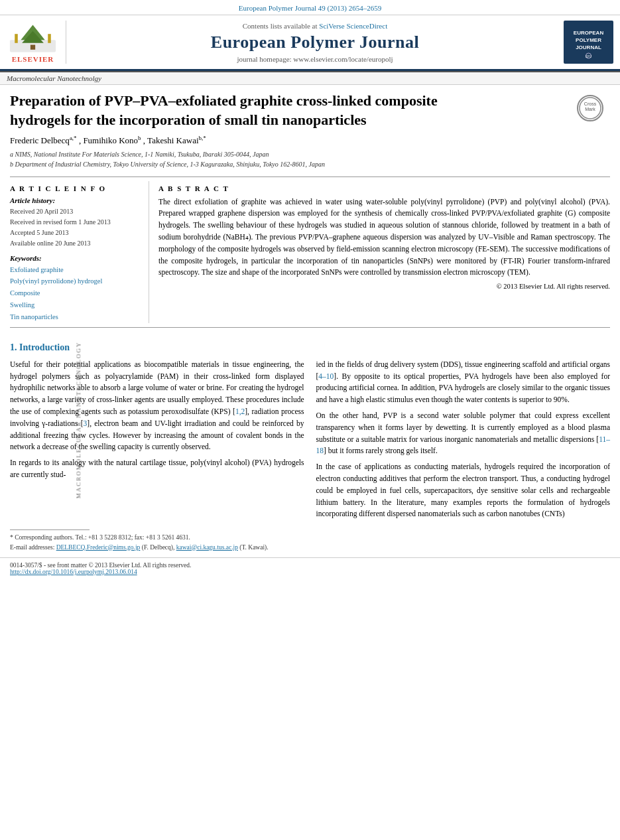  What do you see at coordinates (590, 108) in the screenshot?
I see `crossmark-badge: Cross Mark` at bounding box center [590, 108].